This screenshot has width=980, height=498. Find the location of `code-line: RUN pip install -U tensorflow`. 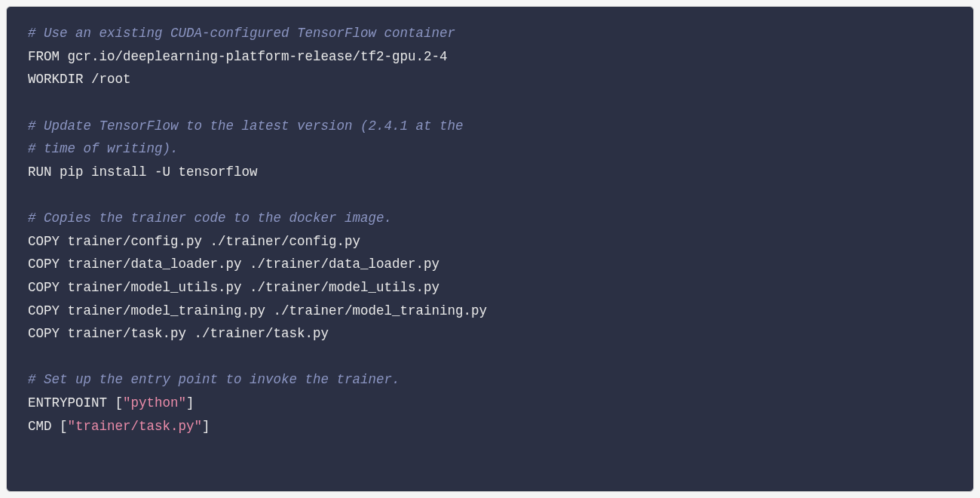

code-line: RUN pip install -U tensorflow is located at coordinates (490, 172).